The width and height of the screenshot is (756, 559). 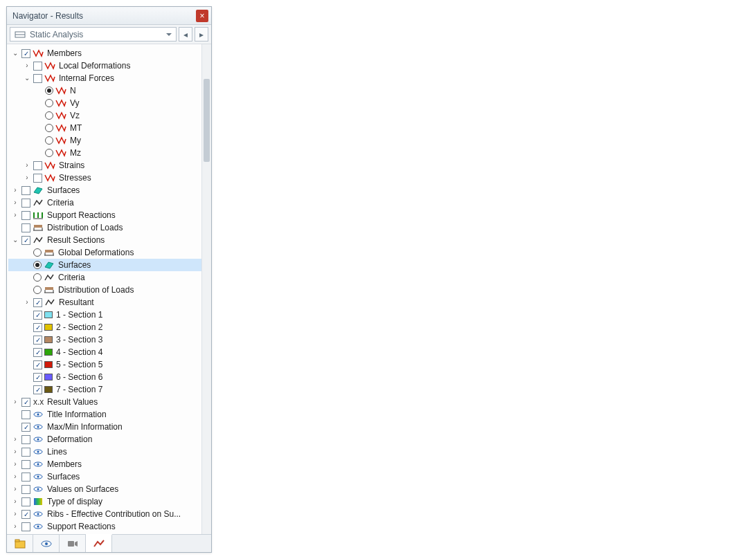 I want to click on tree-row: ⌄Members, so click(x=105, y=53).